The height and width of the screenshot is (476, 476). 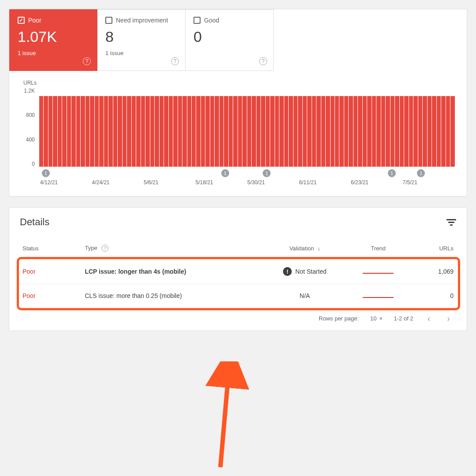 What do you see at coordinates (175, 250) in the screenshot?
I see `col-type: Type ?` at bounding box center [175, 250].